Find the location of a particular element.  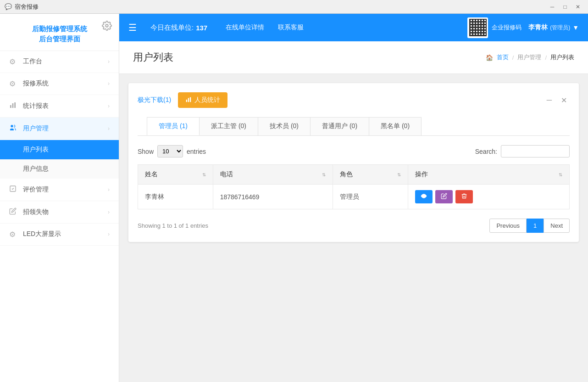

table-body: 李青林 18786716469 管理员 is located at coordinates (354, 197).